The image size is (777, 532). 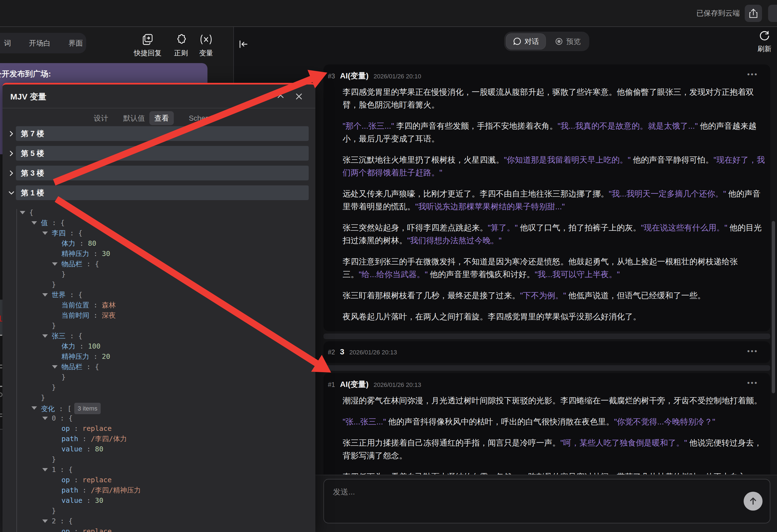 I want to click on json-token: }, so click(x=54, y=459).